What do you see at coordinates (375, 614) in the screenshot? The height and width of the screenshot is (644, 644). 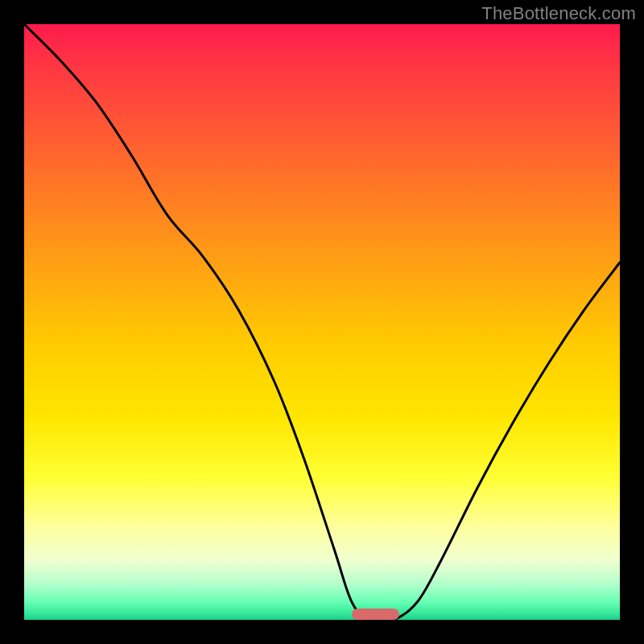 I see `optimal-range-marker` at bounding box center [375, 614].